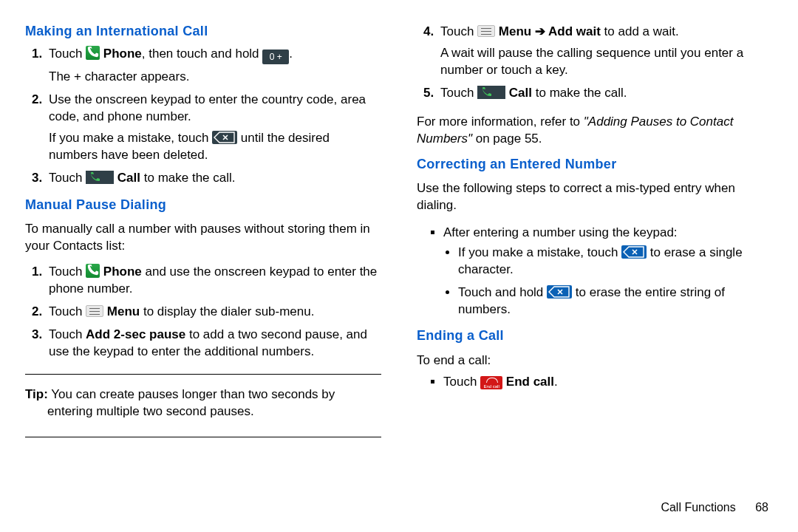 The height and width of the screenshot is (532, 798). I want to click on steps-pause-cont: Touch Menu ➔ Add wait to add a wait. A w…, so click(605, 66).